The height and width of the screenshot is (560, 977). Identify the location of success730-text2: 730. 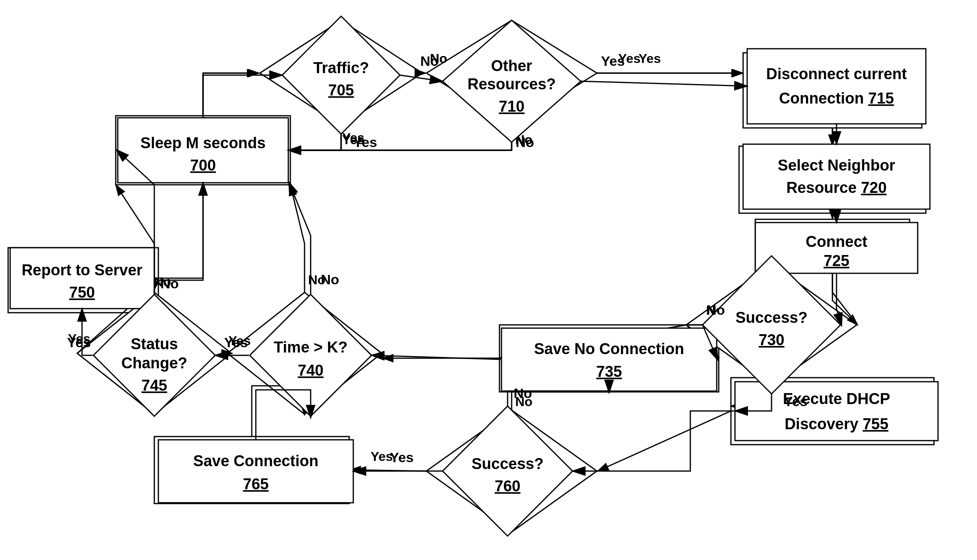
(772, 340).